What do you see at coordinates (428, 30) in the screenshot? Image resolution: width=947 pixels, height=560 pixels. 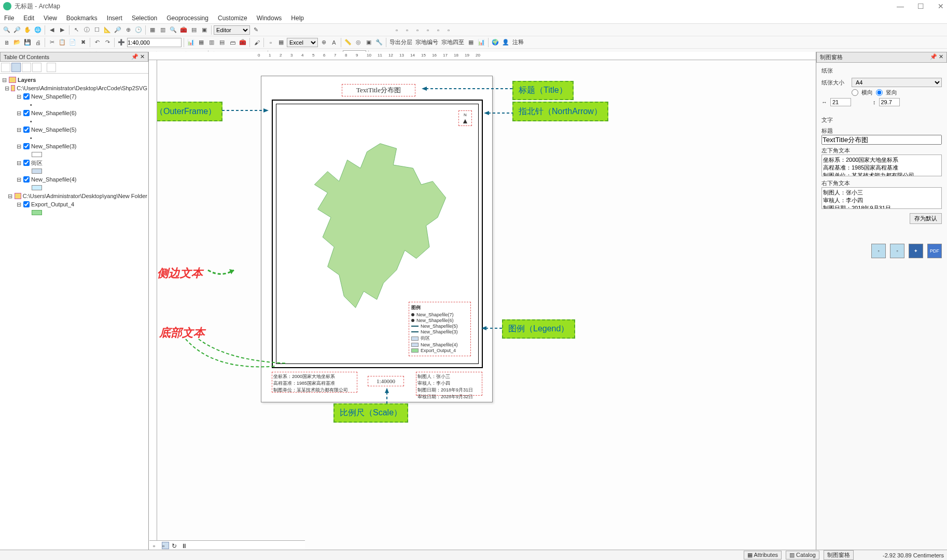 I see `tool-d-icon: ▫` at bounding box center [428, 30].